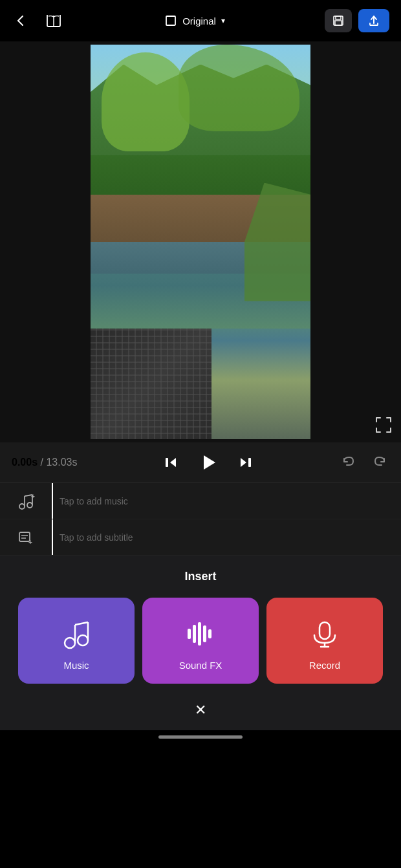 The image size is (401, 868). Describe the element at coordinates (200, 740) in the screenshot. I see `home-indicator-area` at that location.